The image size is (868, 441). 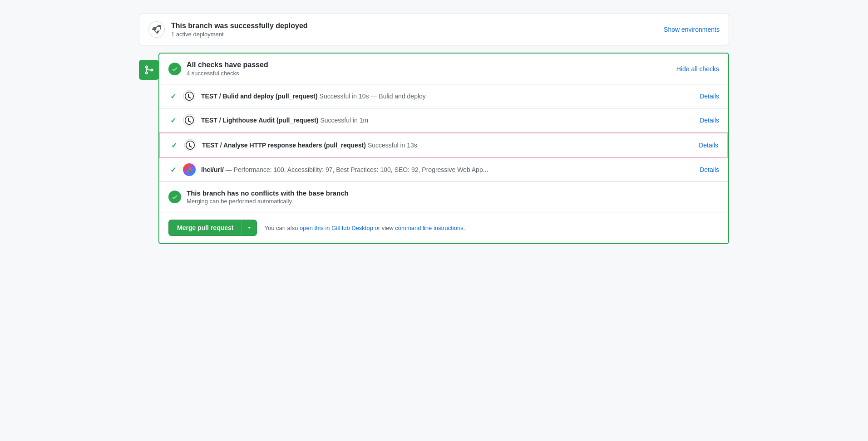 What do you see at coordinates (310, 145) in the screenshot?
I see `check-label-analyse-http: TEST / Analyse HTTP response headers (pu…` at bounding box center [310, 145].